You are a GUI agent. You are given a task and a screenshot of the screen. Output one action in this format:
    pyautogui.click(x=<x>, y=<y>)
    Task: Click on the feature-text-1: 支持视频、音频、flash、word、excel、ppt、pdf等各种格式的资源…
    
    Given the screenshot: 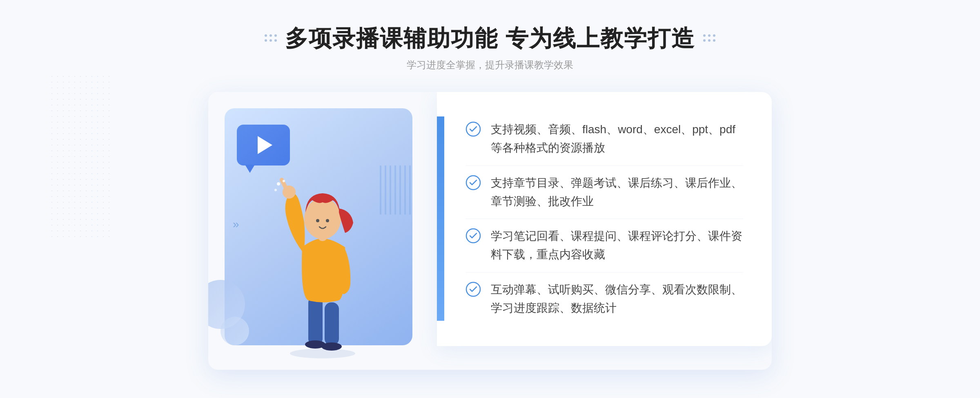 What is the action you would take?
    pyautogui.click(x=617, y=139)
    